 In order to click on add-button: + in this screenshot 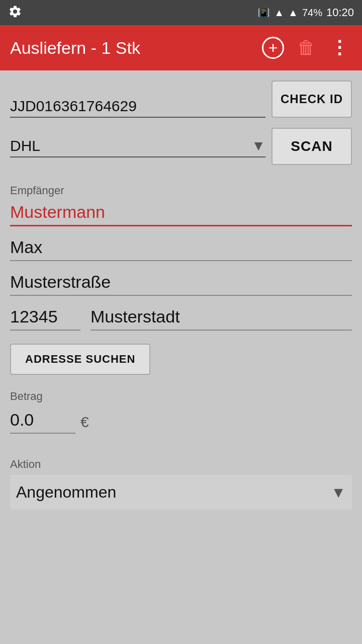, I will do `click(273, 48)`.